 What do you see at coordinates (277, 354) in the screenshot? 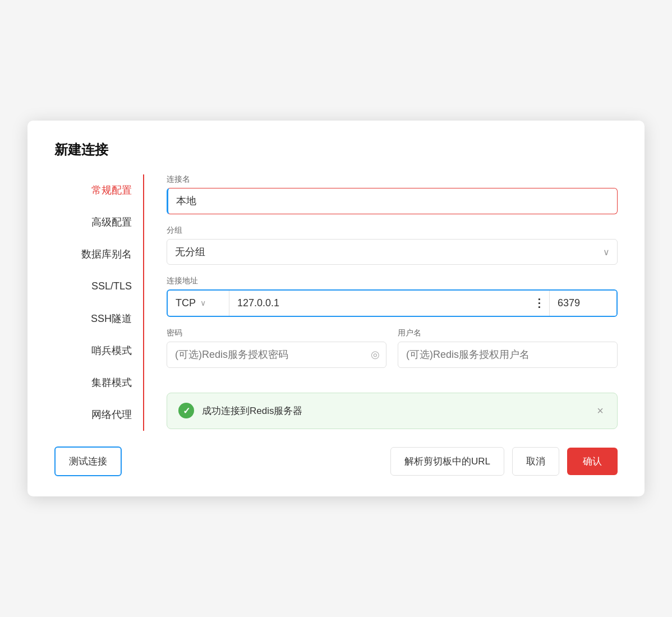
I see `password-input-wrapper: ◎` at bounding box center [277, 354].